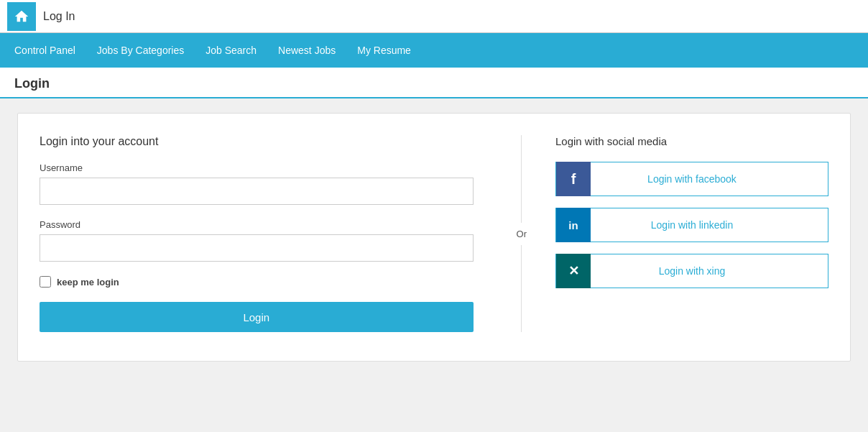 Image resolution: width=868 pixels, height=432 pixels. Describe the element at coordinates (231, 50) in the screenshot. I see `nav-job-search: Job Search` at that location.